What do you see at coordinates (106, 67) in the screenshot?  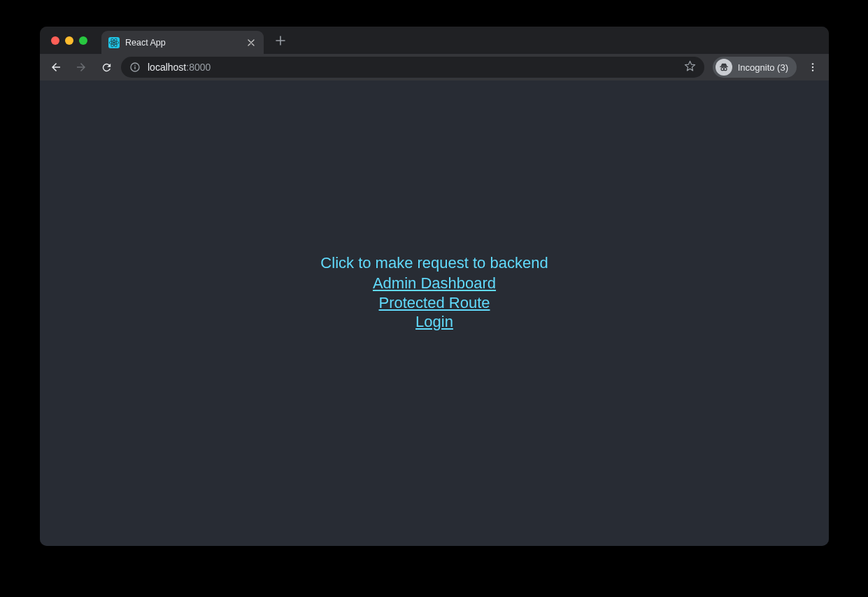 I see `reload-button` at bounding box center [106, 67].